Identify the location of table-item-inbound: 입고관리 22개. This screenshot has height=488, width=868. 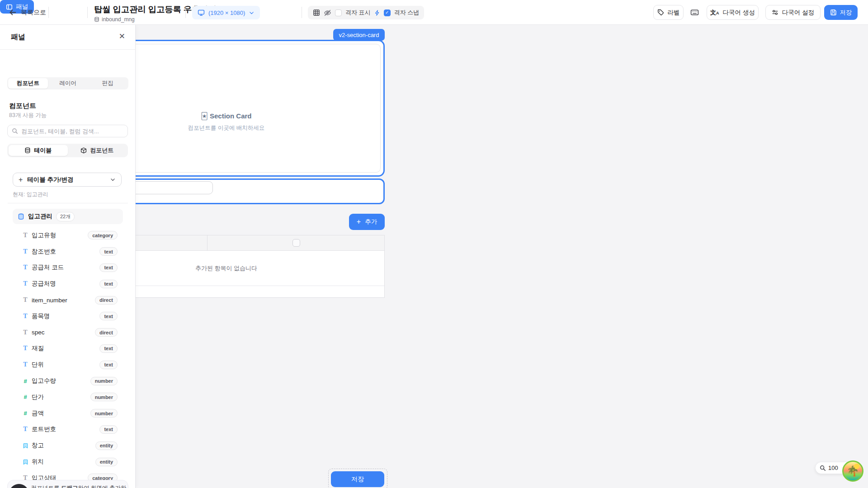
(68, 216).